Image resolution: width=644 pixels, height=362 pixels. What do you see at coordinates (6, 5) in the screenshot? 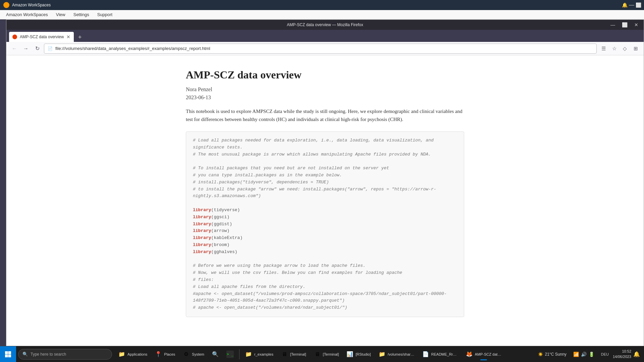
I see `aws-logo` at bounding box center [6, 5].